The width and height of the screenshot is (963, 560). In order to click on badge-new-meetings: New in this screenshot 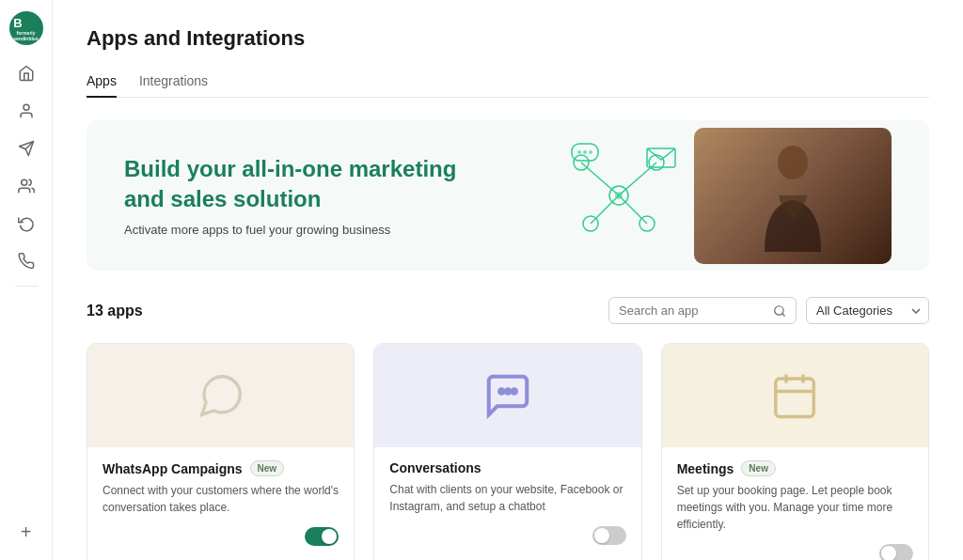, I will do `click(758, 468)`.